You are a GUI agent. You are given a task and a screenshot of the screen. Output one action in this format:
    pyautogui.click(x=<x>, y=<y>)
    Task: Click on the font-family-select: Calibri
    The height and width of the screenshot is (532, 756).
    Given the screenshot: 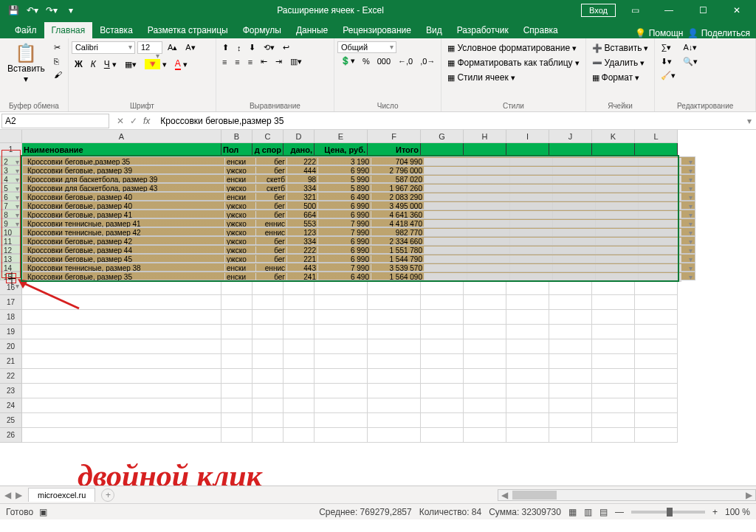 What is the action you would take?
    pyautogui.click(x=103, y=47)
    